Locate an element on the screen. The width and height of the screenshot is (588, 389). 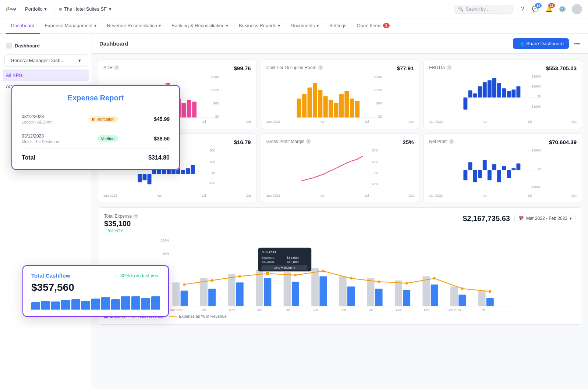
chevron-down-icon-hotel: ▾ is located at coordinates (110, 9).